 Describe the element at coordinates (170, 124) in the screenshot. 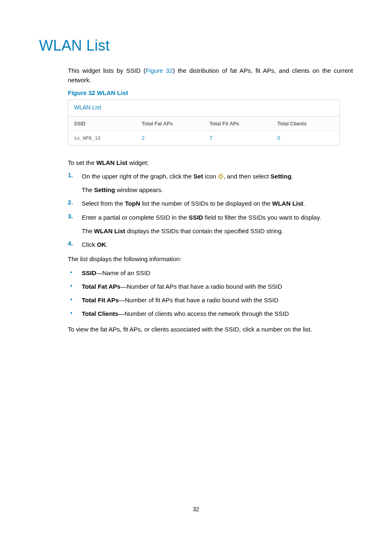

I see `col-fat: Total Fat APs` at that location.